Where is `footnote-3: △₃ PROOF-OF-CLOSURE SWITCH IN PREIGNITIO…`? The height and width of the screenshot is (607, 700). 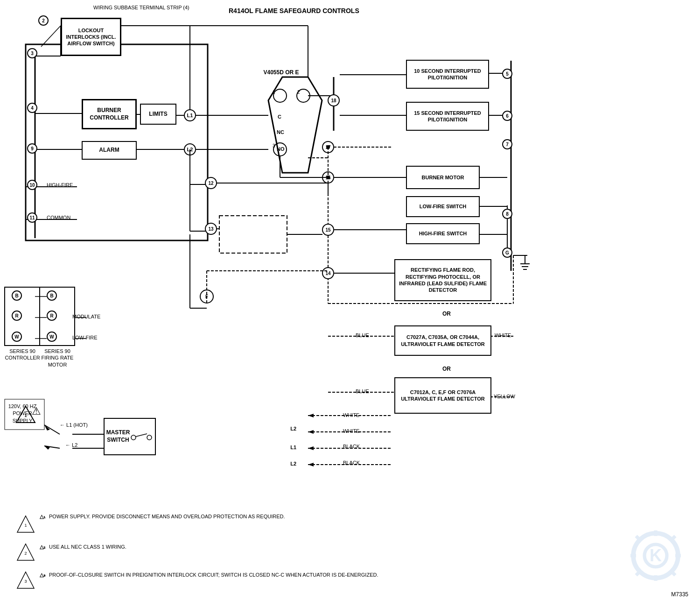 footnote-3: △₃ PROOF-OF-CLOSURE SWITCH IN PREIGNITIO… is located at coordinates (209, 575).